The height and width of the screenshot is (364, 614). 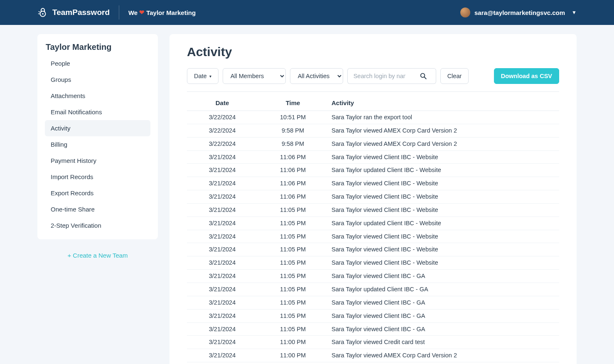 I want to click on search-icon, so click(x=423, y=76).